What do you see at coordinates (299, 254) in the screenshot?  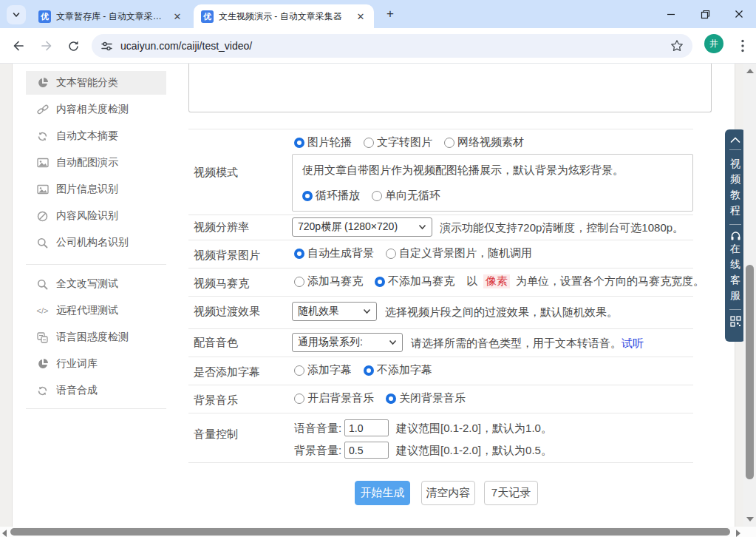 I see `radio-auto-background` at bounding box center [299, 254].